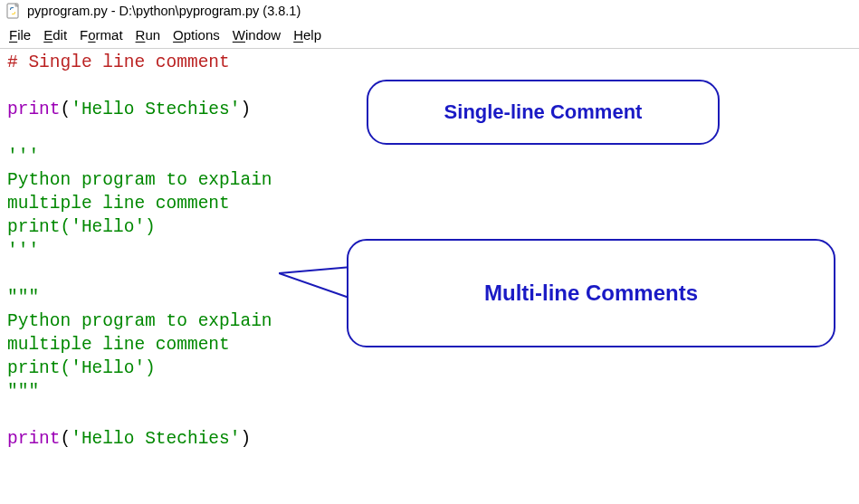 This screenshot has width=859, height=504. What do you see at coordinates (164, 11) in the screenshot?
I see `window-title: pyprogram.py - D:\python\pyprogram.py (3…` at bounding box center [164, 11].